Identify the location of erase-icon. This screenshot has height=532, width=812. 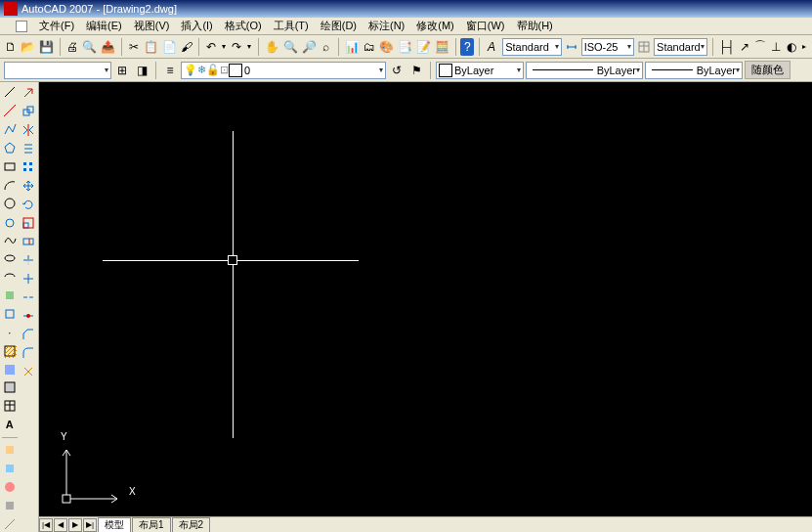
(28, 92).